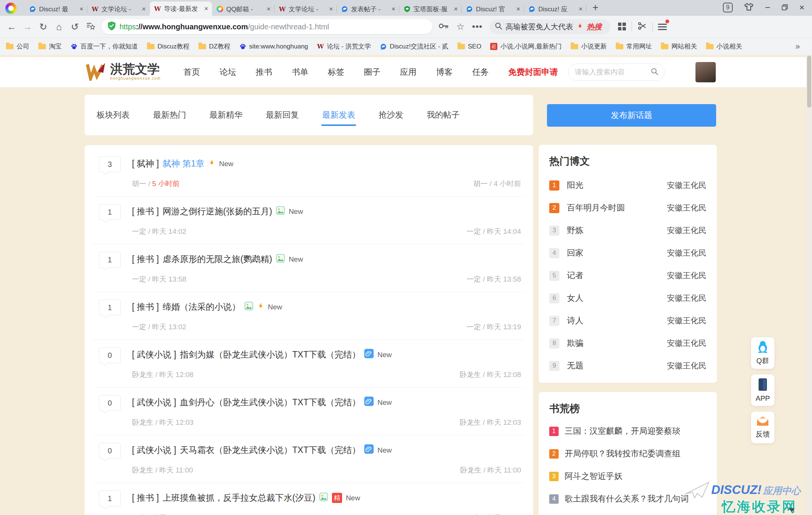 The height and width of the screenshot is (515, 812). What do you see at coordinates (239, 498) in the screenshot?
I see `thread-title-link: 上班摸鱼被抓，反手拉女总裁下水(汐豆)` at bounding box center [239, 498].